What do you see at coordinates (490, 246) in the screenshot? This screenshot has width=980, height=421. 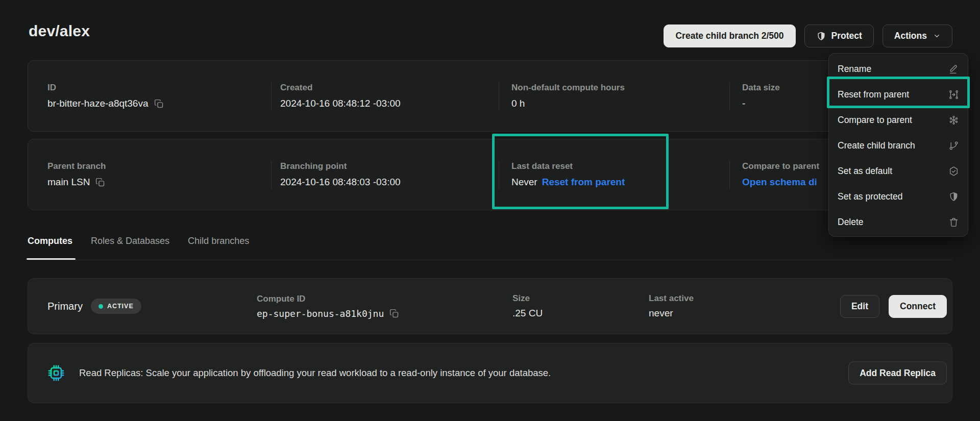 I see `branch-tabs: Computes Roles & Databases Child branche…` at bounding box center [490, 246].